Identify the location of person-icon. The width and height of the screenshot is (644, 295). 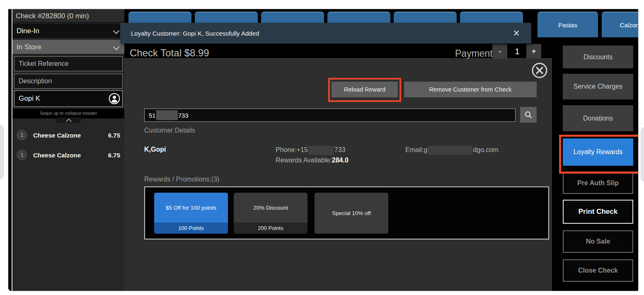
(114, 99).